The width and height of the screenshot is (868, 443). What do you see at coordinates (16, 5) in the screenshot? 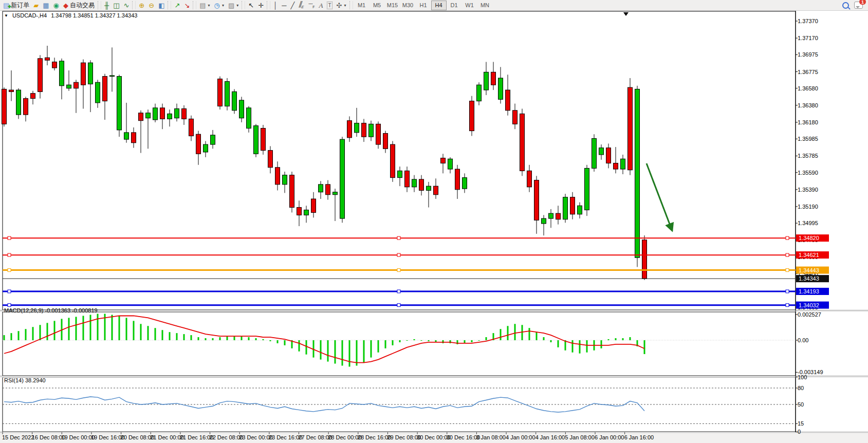
I see `new-order-button: ▤✚新订单` at bounding box center [16, 5].